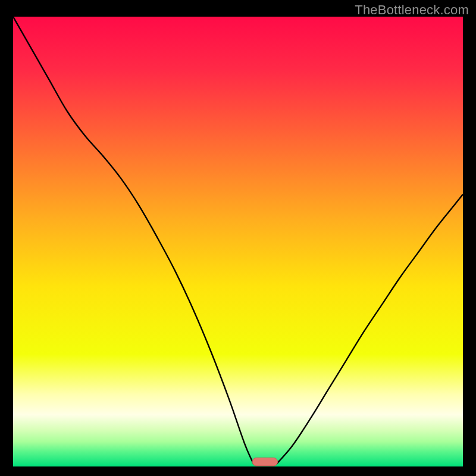  What do you see at coordinates (412, 10) in the screenshot?
I see `watermark-text: TheBottleneck.com` at bounding box center [412, 10].